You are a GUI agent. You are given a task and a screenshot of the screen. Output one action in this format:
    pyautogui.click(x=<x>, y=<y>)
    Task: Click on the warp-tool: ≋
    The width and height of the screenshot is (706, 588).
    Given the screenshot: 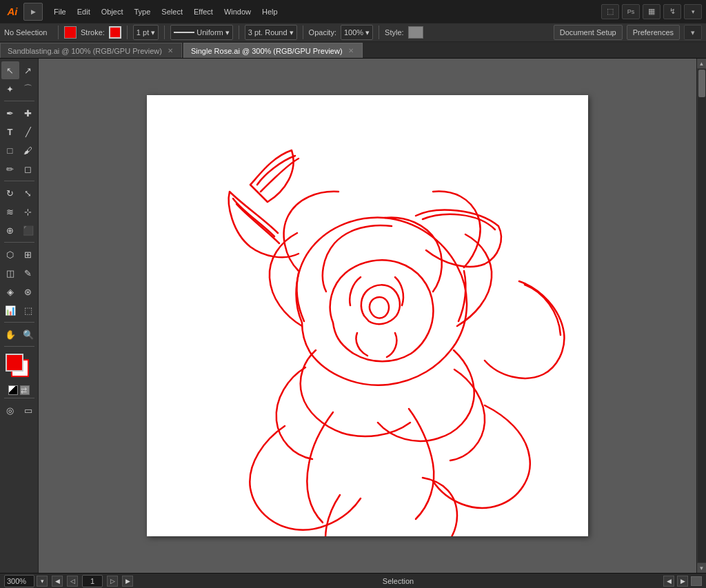 What is the action you would take?
    pyautogui.click(x=10, y=212)
    